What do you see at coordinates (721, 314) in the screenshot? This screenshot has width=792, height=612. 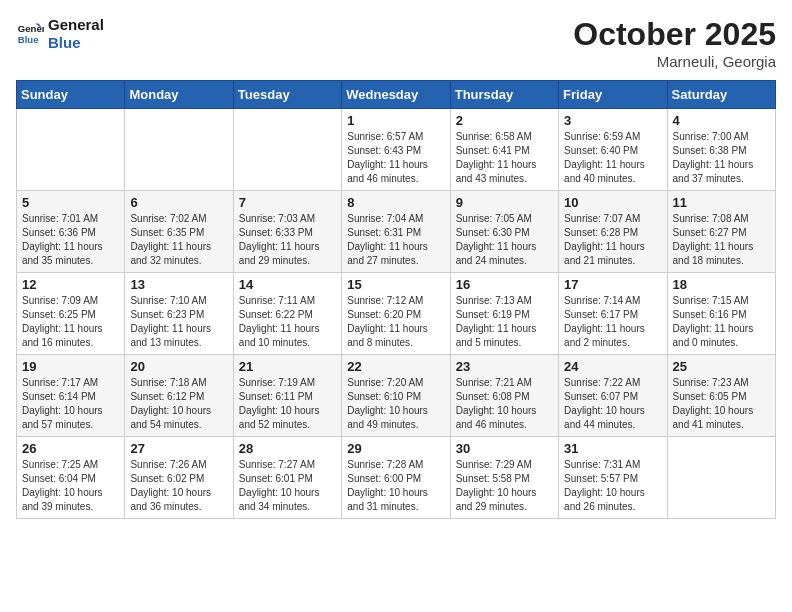 I see `calendar-cell: 18Sunrise: 7:15 AM Sunset: 6:16 PM Dayli…` at bounding box center [721, 314].